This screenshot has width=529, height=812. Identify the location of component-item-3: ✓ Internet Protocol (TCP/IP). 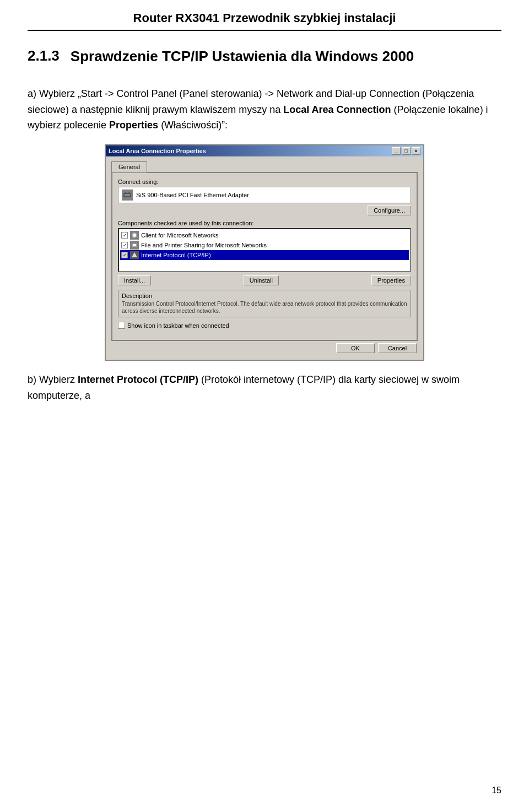
(264, 255).